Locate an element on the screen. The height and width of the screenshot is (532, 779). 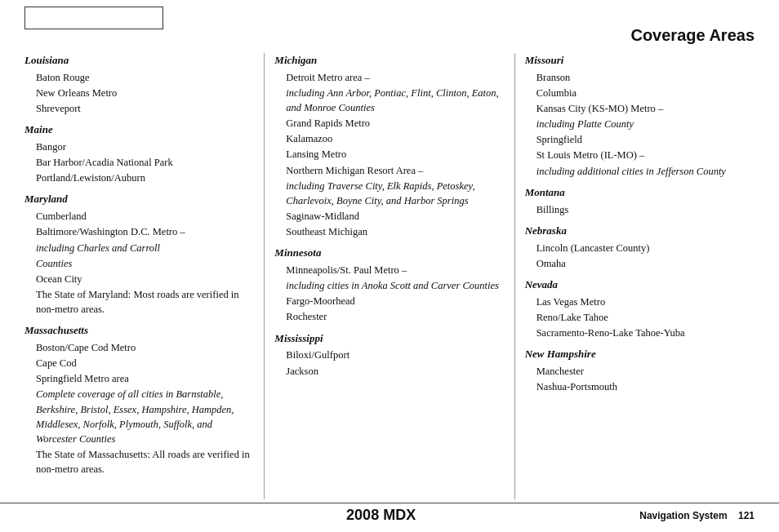
list-item: including Platte County is located at coordinates (645, 124).